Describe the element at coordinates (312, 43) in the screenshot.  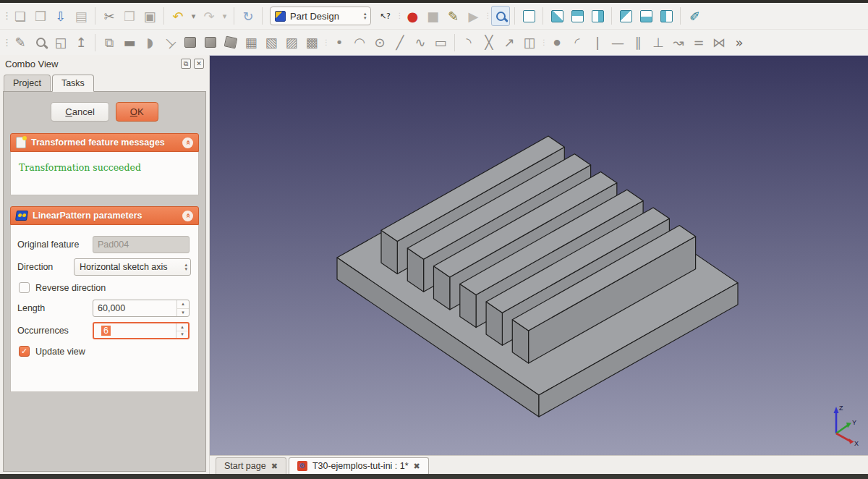
I see `multi-transform-icon: ▩` at that location.